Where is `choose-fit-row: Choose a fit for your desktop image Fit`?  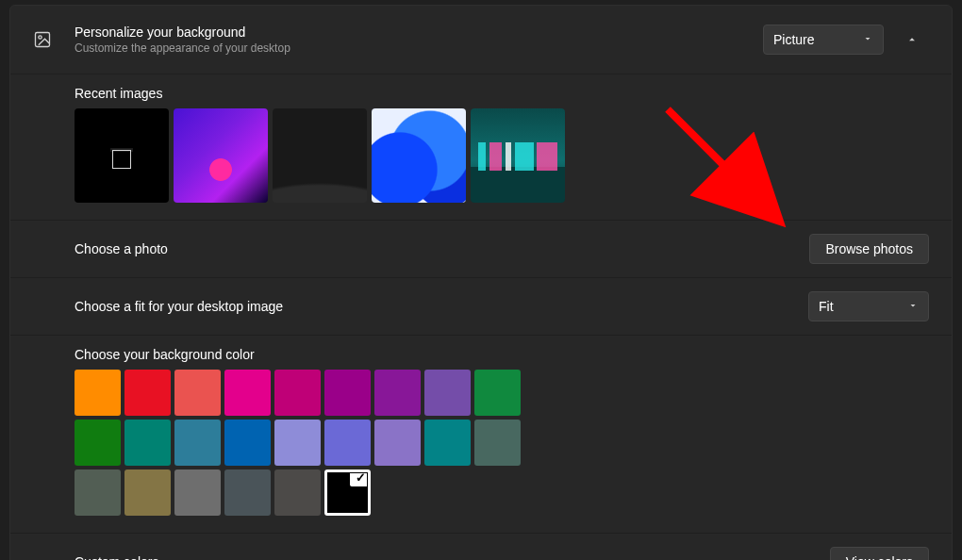 choose-fit-row: Choose a fit for your desktop image Fit is located at coordinates (481, 307).